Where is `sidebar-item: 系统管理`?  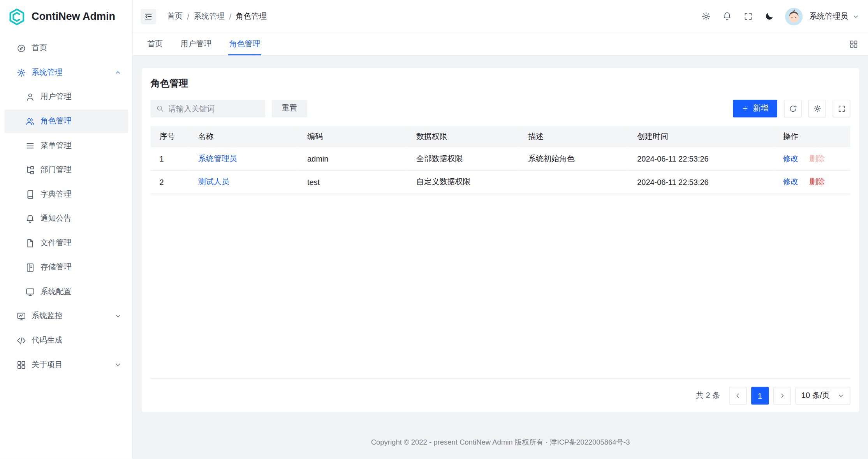 sidebar-item: 系统管理 is located at coordinates (66, 72).